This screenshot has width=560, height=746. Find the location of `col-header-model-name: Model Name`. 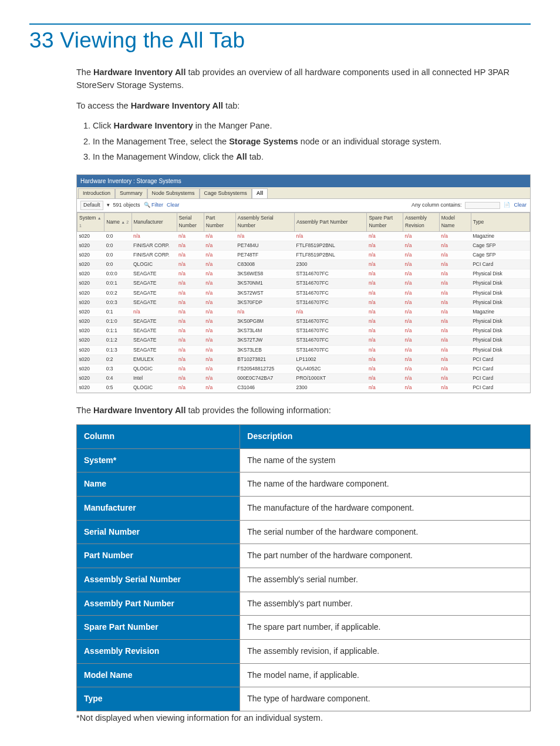

col-header-model-name: Model Name is located at coordinates (455, 222).